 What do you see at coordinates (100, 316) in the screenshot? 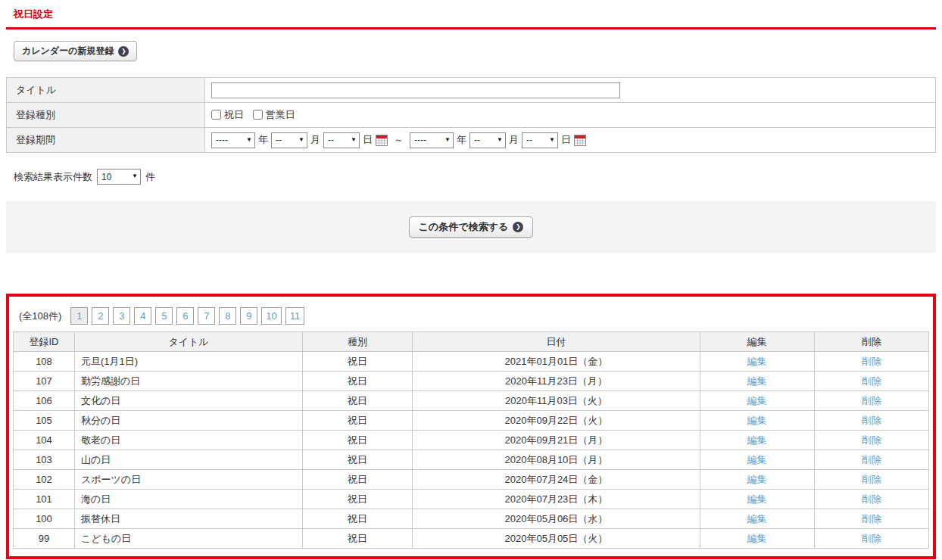
I see `page-button-2: 2` at bounding box center [100, 316].